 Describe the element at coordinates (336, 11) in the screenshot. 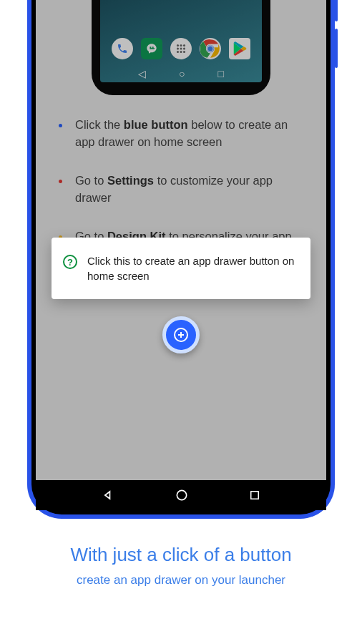

I see `volume-button` at that location.